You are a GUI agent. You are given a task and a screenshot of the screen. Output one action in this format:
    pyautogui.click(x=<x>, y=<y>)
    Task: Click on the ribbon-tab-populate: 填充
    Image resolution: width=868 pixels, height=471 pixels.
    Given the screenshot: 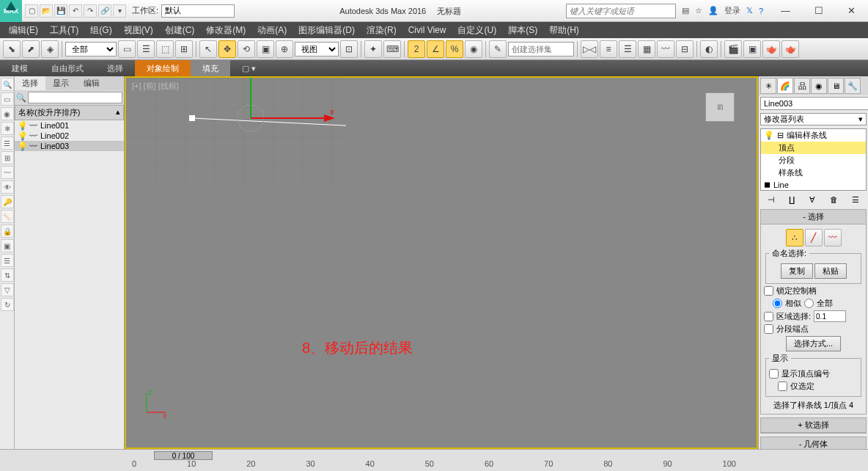 What is the action you would take?
    pyautogui.click(x=210, y=68)
    